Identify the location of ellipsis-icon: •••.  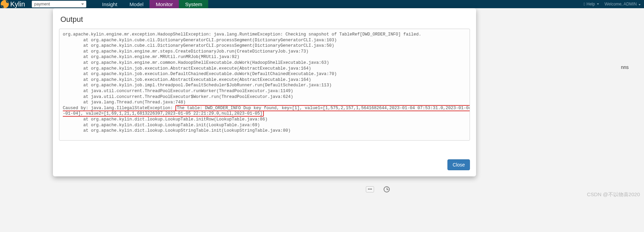
(370, 189).